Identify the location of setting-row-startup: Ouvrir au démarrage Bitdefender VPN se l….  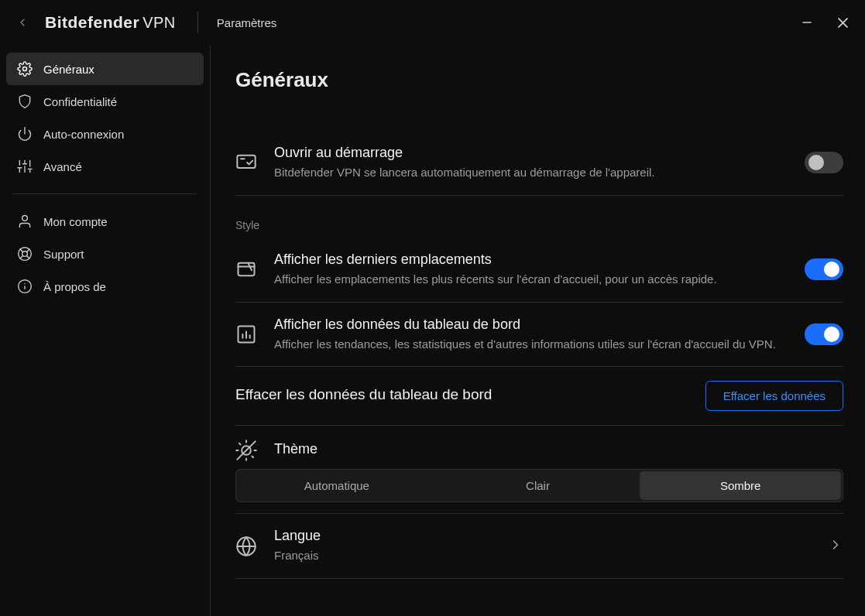
(539, 163).